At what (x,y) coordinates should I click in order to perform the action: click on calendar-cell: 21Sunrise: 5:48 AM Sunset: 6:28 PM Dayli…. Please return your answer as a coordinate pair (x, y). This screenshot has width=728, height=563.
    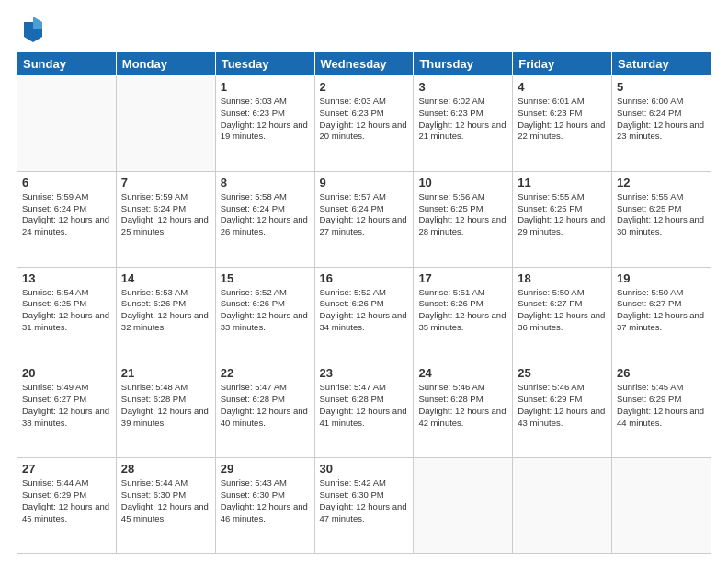
    Looking at the image, I should click on (165, 410).